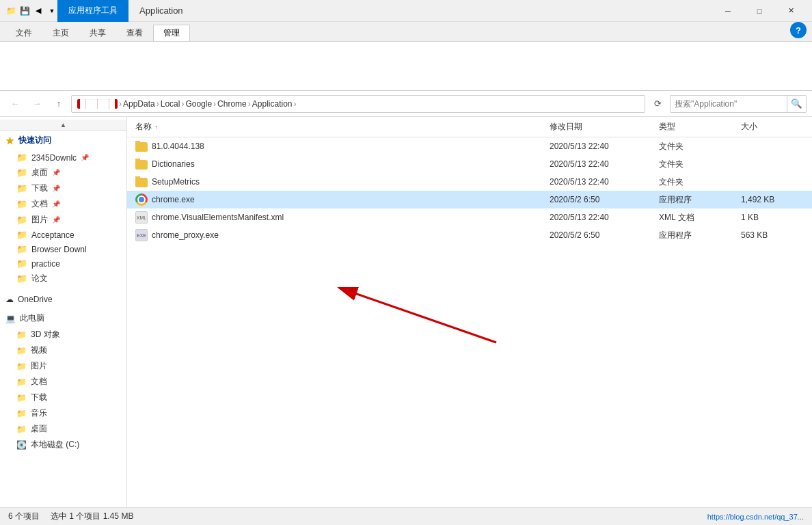 This screenshot has height=525, width=812. What do you see at coordinates (63, 413) in the screenshot?
I see `sidebar-item-music: 📁 音乐` at bounding box center [63, 413].